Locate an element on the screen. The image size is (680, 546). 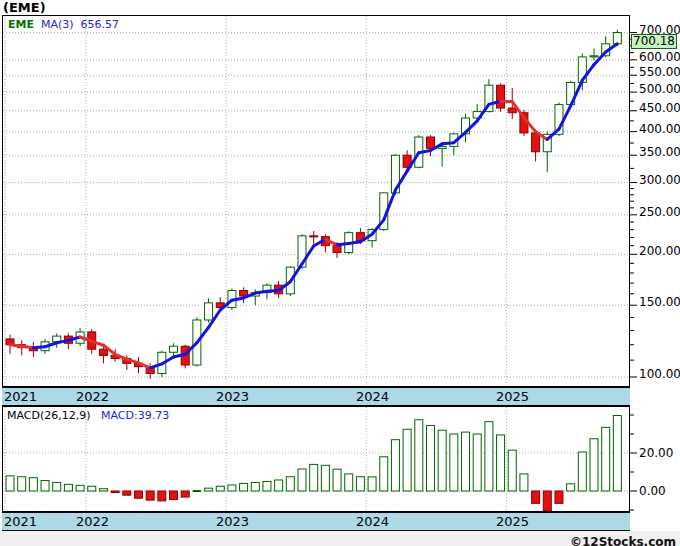
macd-axis-label: 20.00 is located at coordinates (656, 453).